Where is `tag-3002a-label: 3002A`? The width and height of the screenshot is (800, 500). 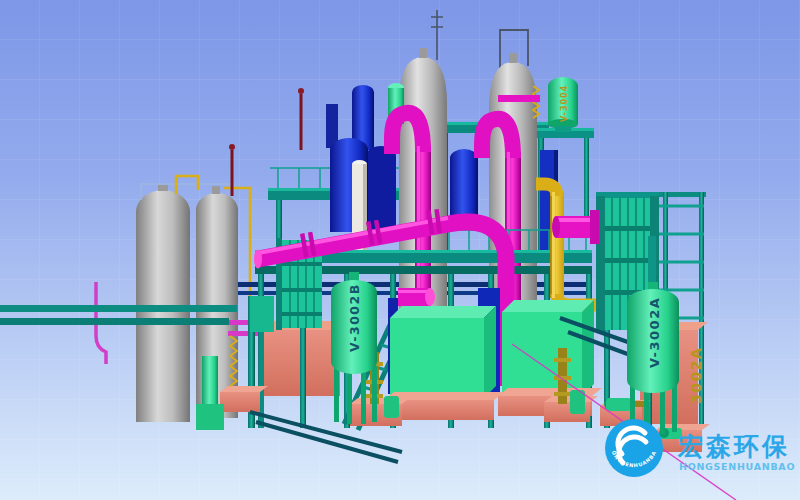
tag-3002a-label: 3002A is located at coordinates (696, 376).